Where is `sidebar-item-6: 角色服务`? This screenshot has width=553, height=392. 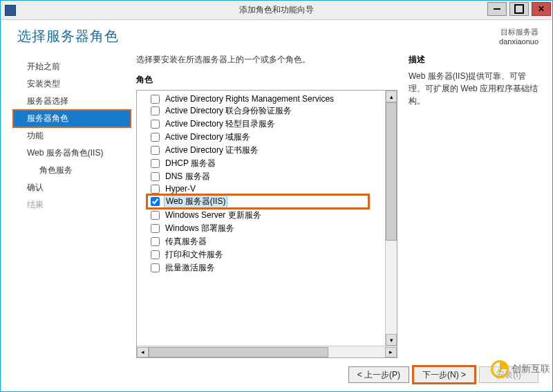 sidebar-item-6: 角色服务 is located at coordinates (72, 170).